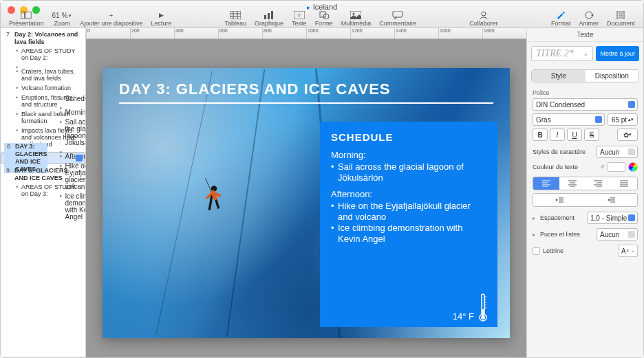 The image size is (644, 358). Describe the element at coordinates (50, 75) in the screenshot. I see `outline-item: Craters, lava tubes, and lava fields` at that location.